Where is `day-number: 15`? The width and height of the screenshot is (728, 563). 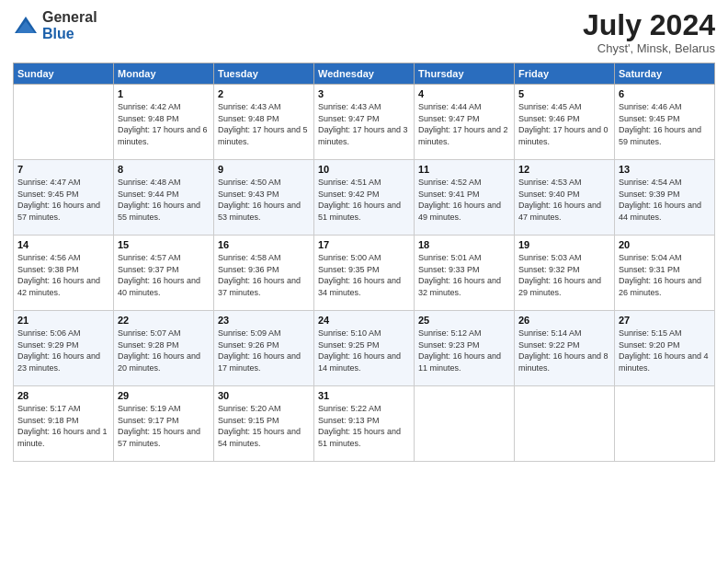
day-number: 15 is located at coordinates (164, 245).